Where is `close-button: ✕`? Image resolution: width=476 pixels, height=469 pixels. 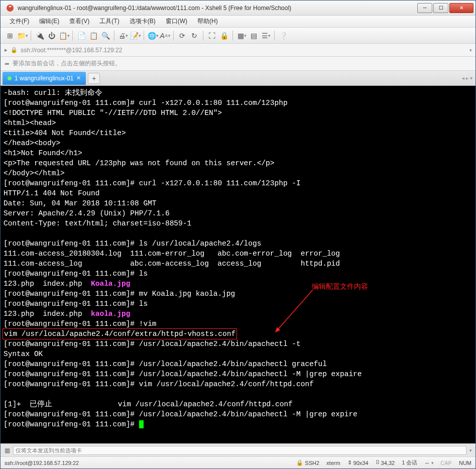 close-button: ✕ is located at coordinates (461, 8).